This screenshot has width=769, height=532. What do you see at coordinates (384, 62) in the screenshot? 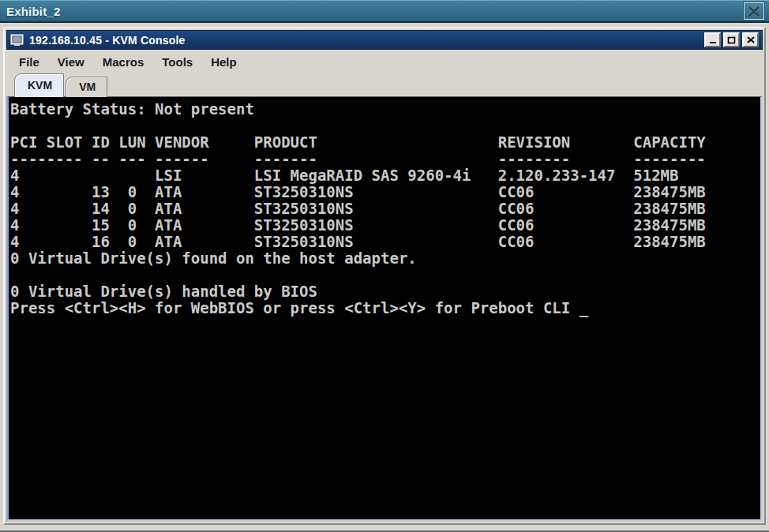
I see `menu-bar: FileViewMacrosToolsHelp` at bounding box center [384, 62].